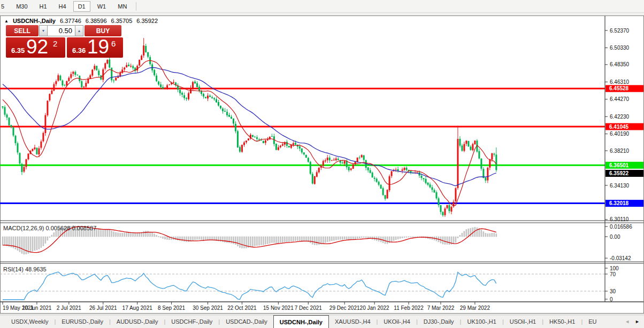 Image resolution: width=644 pixels, height=328 pixels. Describe the element at coordinates (137, 322) in the screenshot. I see `tab-audusd-daily: AUDUSD-,Daily` at that location.